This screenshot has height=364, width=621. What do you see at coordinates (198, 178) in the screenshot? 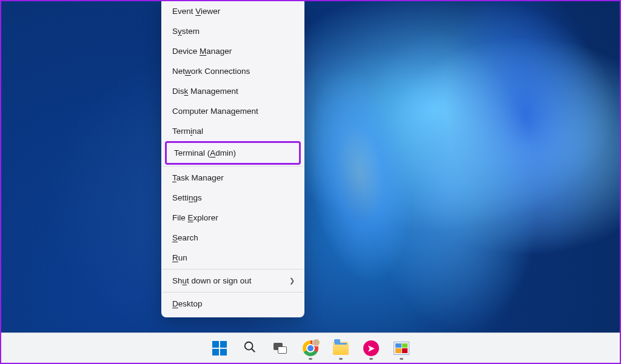
I see `menu-item-label: Task Manager` at bounding box center [198, 178].